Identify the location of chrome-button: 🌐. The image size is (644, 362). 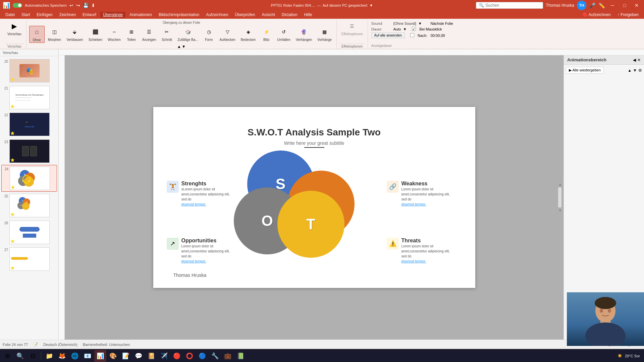
(75, 356).